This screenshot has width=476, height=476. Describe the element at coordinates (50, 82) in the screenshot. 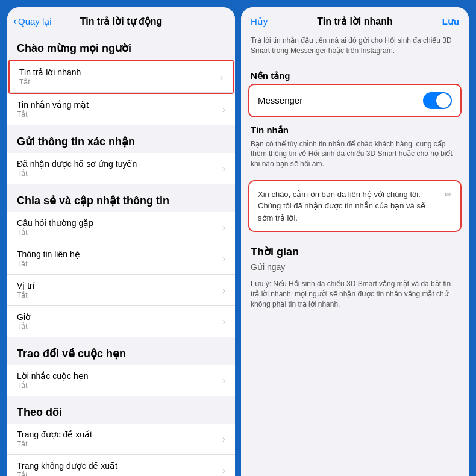

I see `quick-reply-sub: Tắt` at that location.